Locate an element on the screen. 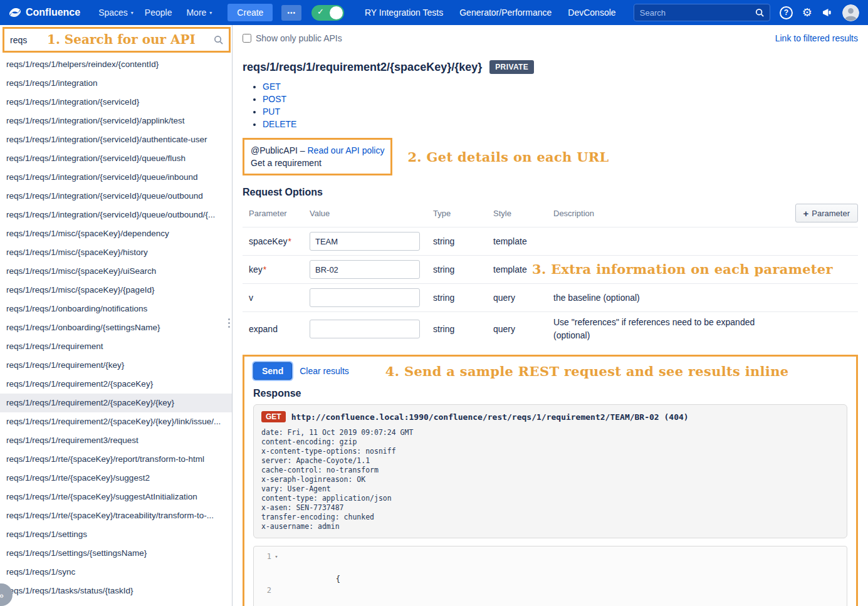 Image resolution: width=868 pixels, height=606 pixels. method-link: POST is located at coordinates (275, 99).